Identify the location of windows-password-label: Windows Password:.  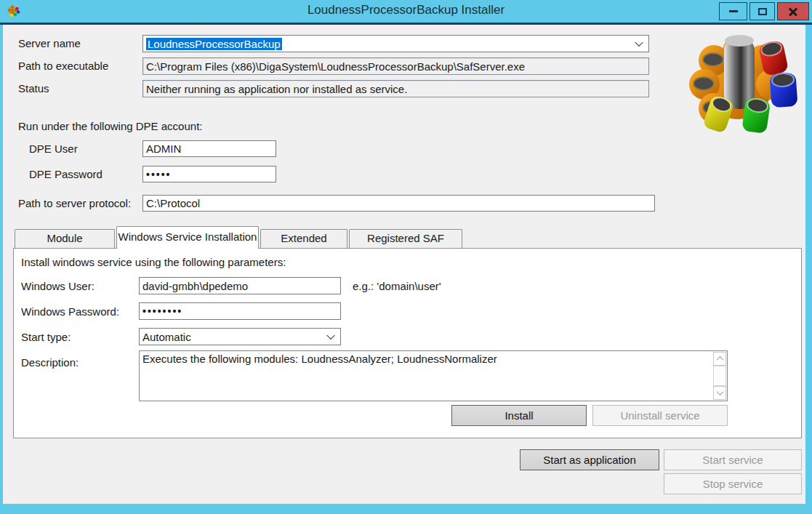
(70, 311).